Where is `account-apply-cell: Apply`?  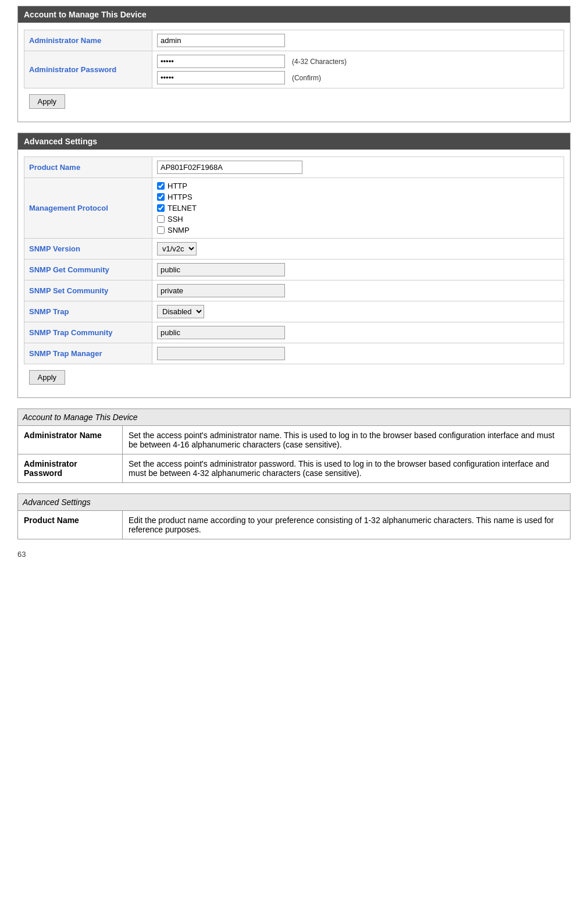 account-apply-cell: Apply is located at coordinates (294, 102).